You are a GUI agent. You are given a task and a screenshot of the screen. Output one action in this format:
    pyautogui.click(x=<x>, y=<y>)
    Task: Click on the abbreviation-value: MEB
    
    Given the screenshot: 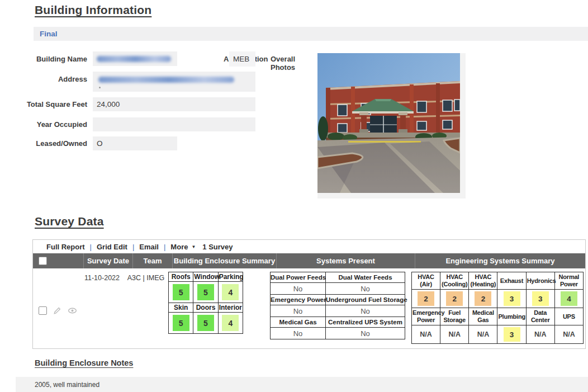 What is the action you would take?
    pyautogui.click(x=241, y=59)
    